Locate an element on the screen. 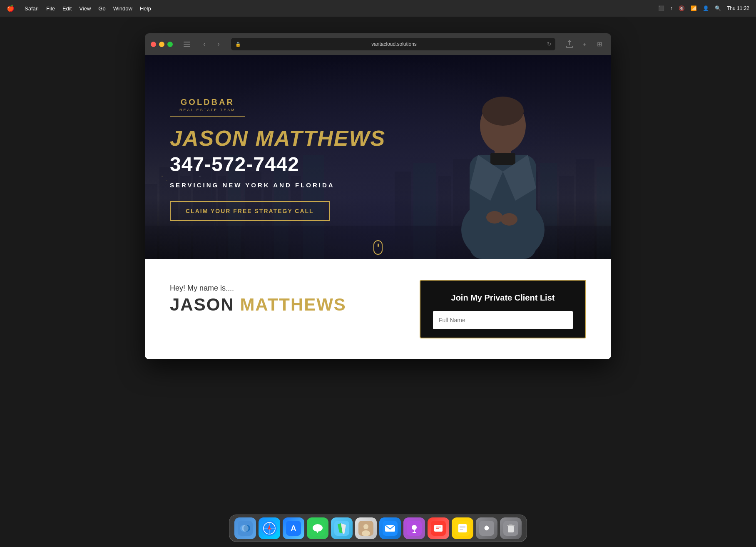 This screenshot has height=547, width=756. white-section: Hey! My name is.... JASON MATTHEWS Join … is located at coordinates (378, 309).